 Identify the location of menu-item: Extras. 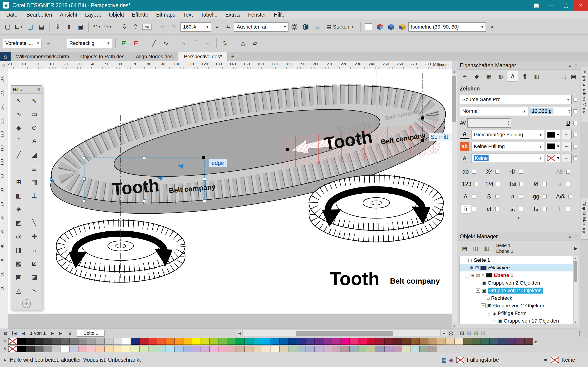
(233, 15).